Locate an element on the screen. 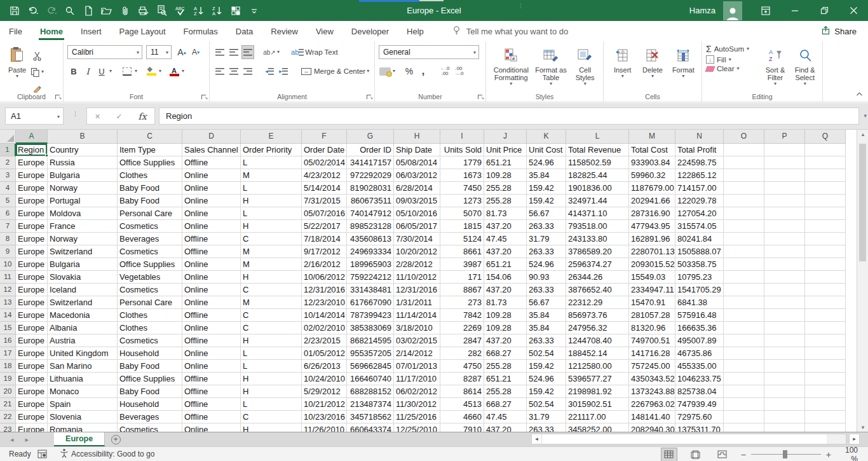 This screenshot has height=461, width=868. select-all-button is located at coordinates (8, 137).